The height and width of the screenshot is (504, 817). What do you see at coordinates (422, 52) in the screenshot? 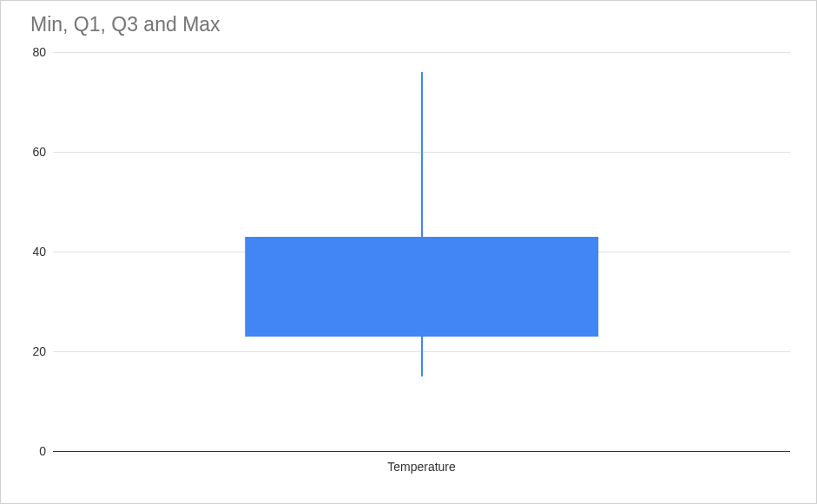
I see `grid-line` at bounding box center [422, 52].